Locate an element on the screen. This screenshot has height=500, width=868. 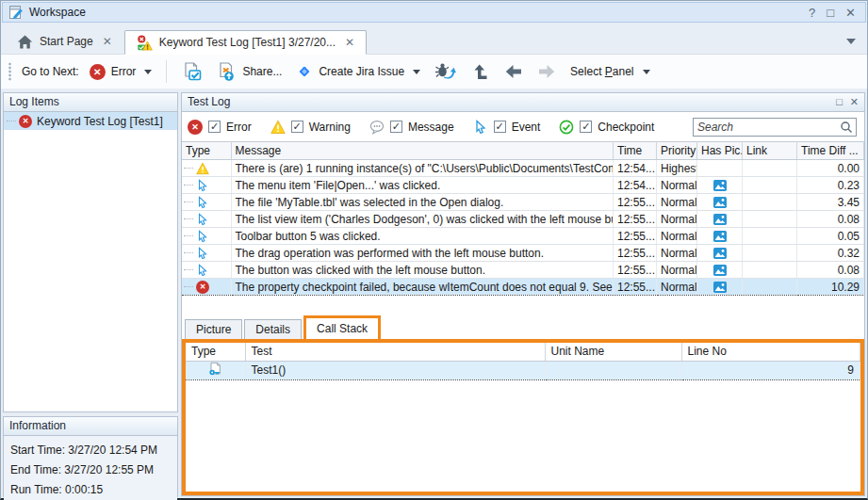
checkpoint-checkbox is located at coordinates (586, 126).